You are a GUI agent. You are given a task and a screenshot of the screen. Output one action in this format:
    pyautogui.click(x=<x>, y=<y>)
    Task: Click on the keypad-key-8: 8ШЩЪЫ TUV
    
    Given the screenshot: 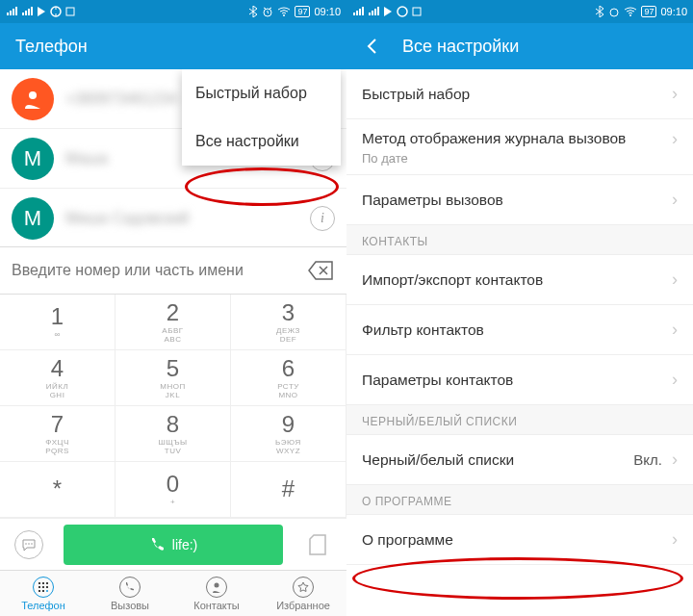 What is the action you would take?
    pyautogui.click(x=173, y=434)
    